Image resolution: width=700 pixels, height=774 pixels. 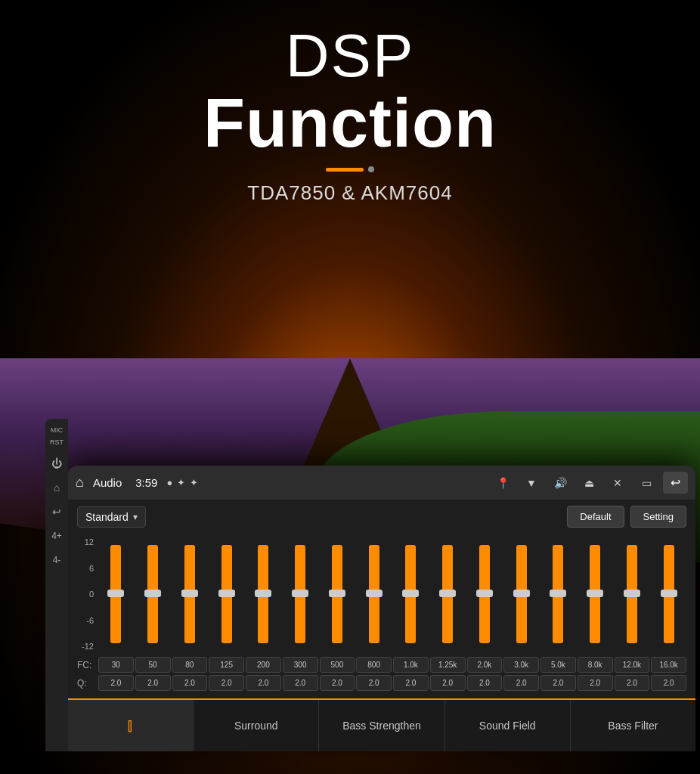 I want to click on q-value-15: 2.0, so click(x=668, y=683).